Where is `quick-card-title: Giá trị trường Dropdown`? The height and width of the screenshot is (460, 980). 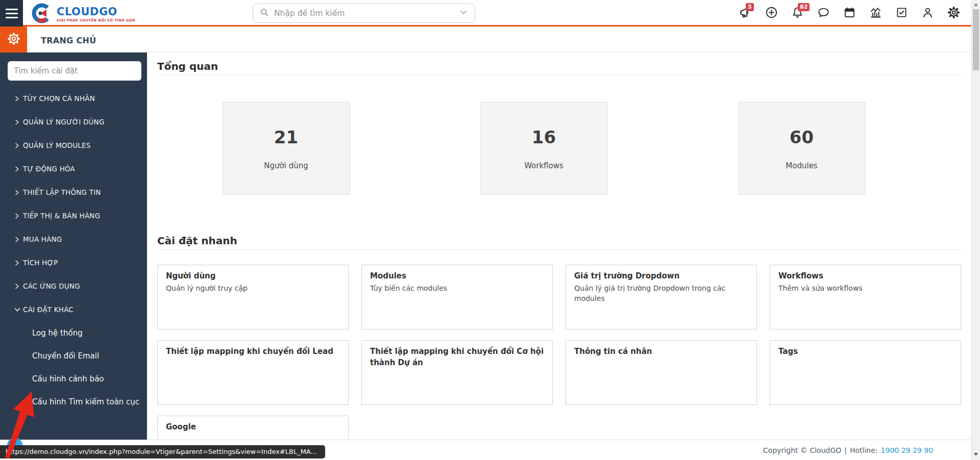 quick-card-title: Giá trị trường Dropdown is located at coordinates (662, 276).